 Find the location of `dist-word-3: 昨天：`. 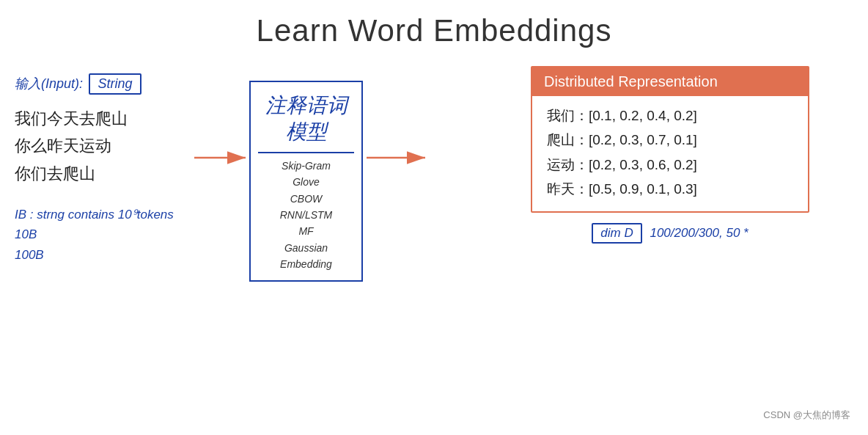

dist-word-3: 昨天： is located at coordinates (567, 189).